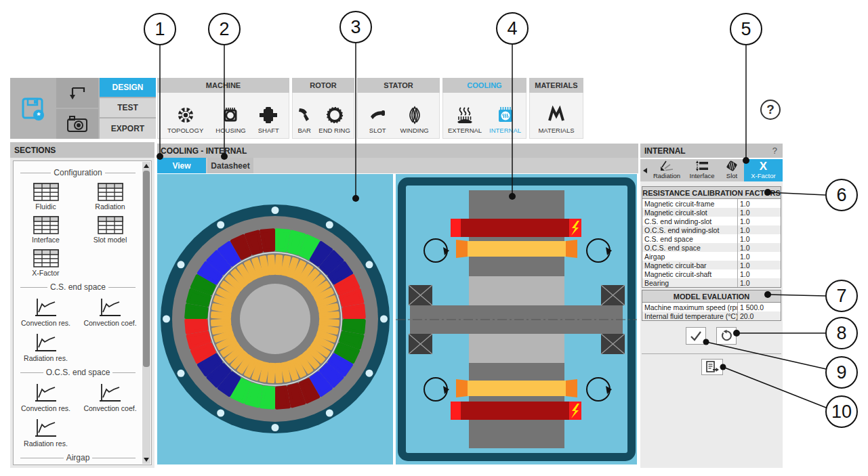 This screenshot has width=868, height=476. I want to click on sections-header: SECTIONS, so click(83, 150).